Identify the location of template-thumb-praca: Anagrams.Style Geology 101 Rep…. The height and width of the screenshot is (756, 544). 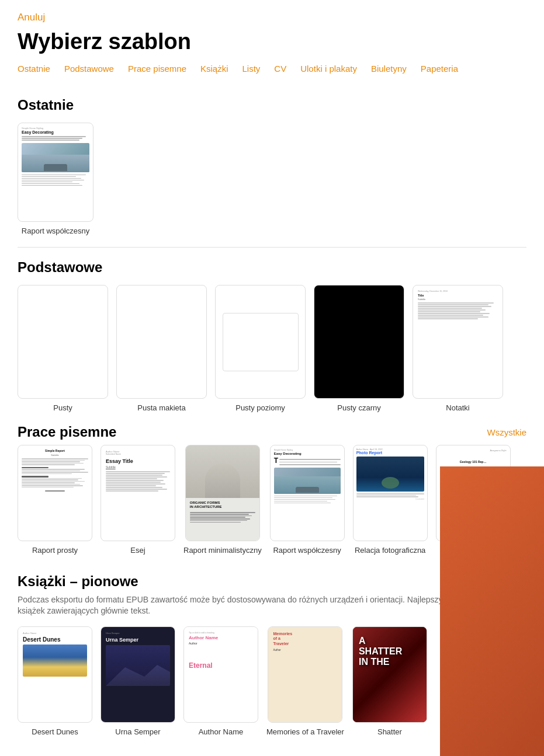
(473, 493).